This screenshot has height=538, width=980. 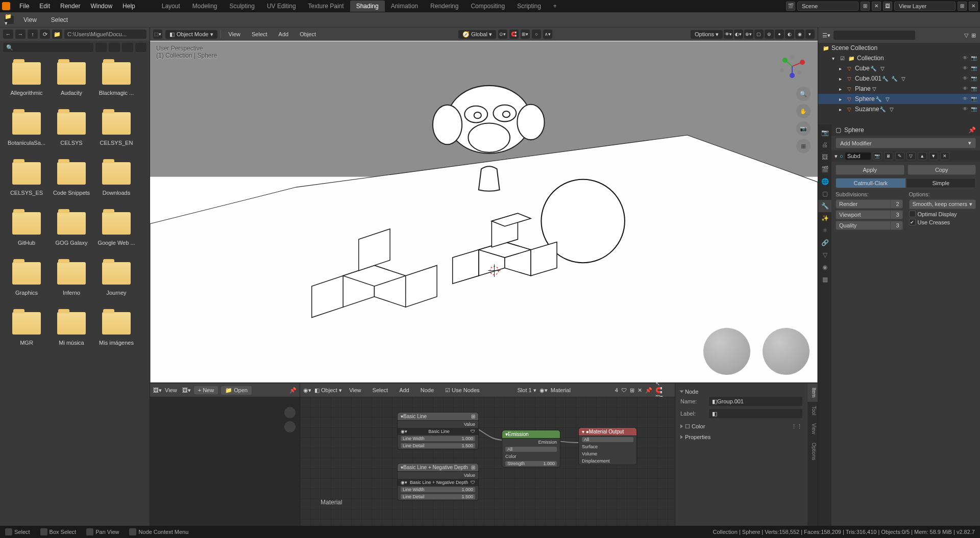 I want to click on snap-type-icon: ⊞▾, so click(x=525, y=34).